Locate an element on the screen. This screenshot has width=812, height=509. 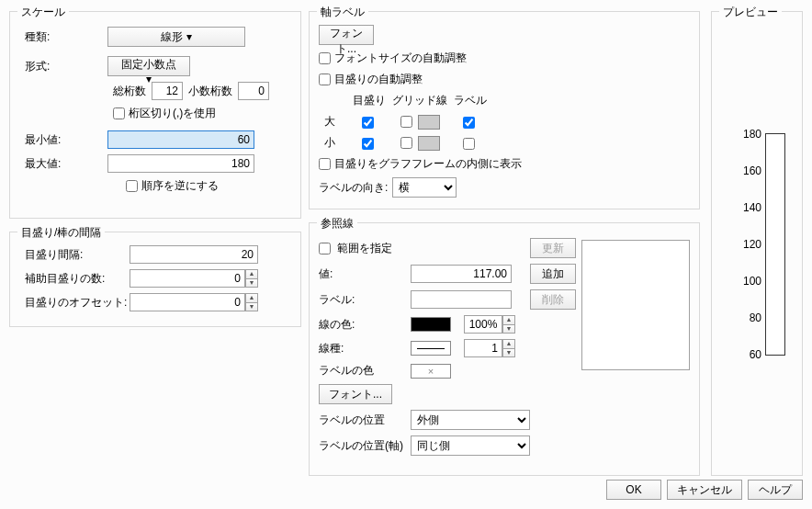
reflabel-label: ラベル: is located at coordinates (365, 300).